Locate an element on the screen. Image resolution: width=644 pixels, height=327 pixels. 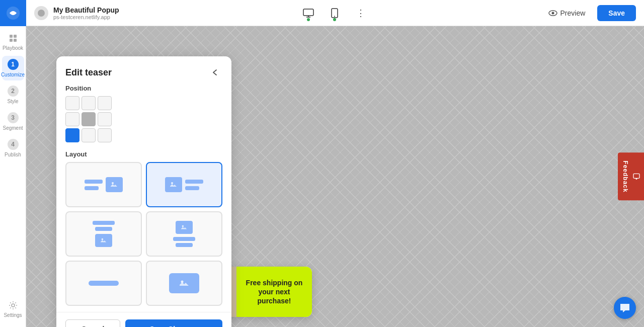
layout-1-bar2 is located at coordinates (92, 188).